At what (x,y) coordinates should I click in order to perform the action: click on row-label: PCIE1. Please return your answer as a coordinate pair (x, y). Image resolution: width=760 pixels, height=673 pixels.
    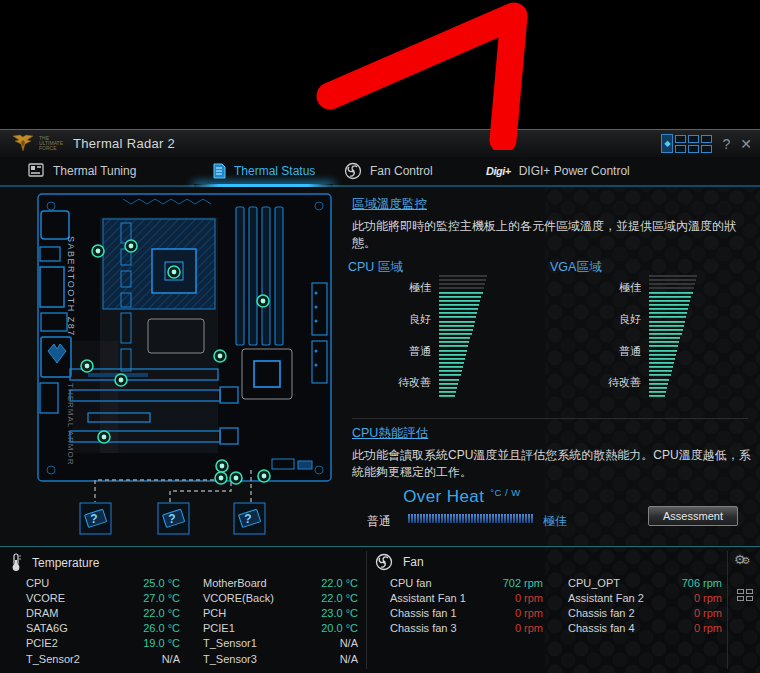
    Looking at the image, I should click on (249, 628).